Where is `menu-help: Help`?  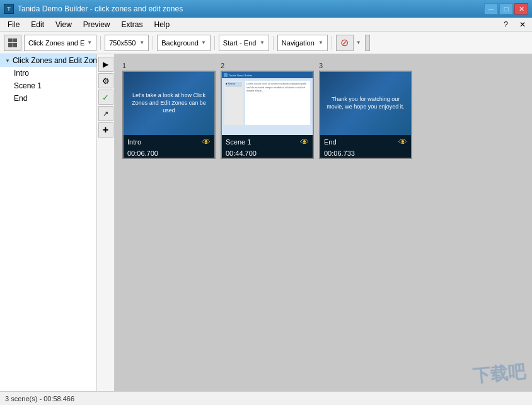 menu-help: Help is located at coordinates (163, 25).